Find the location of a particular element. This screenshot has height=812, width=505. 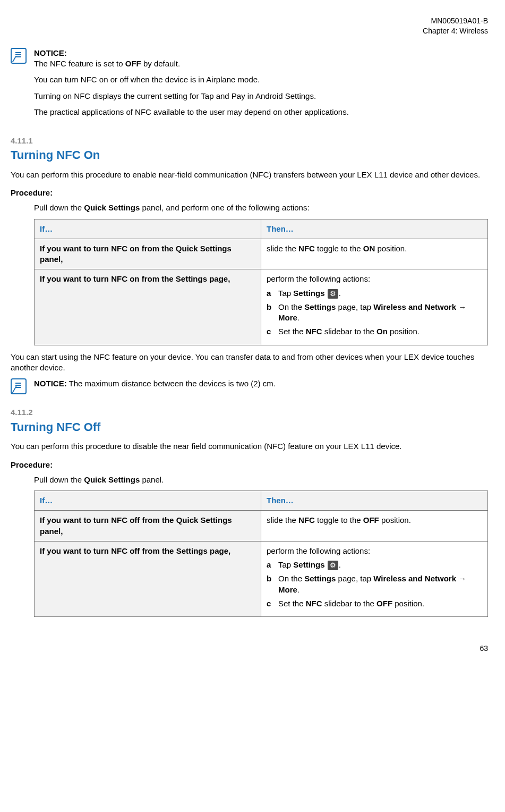

table-row: If you want to turn NFC on from the Quic… is located at coordinates (261, 254).